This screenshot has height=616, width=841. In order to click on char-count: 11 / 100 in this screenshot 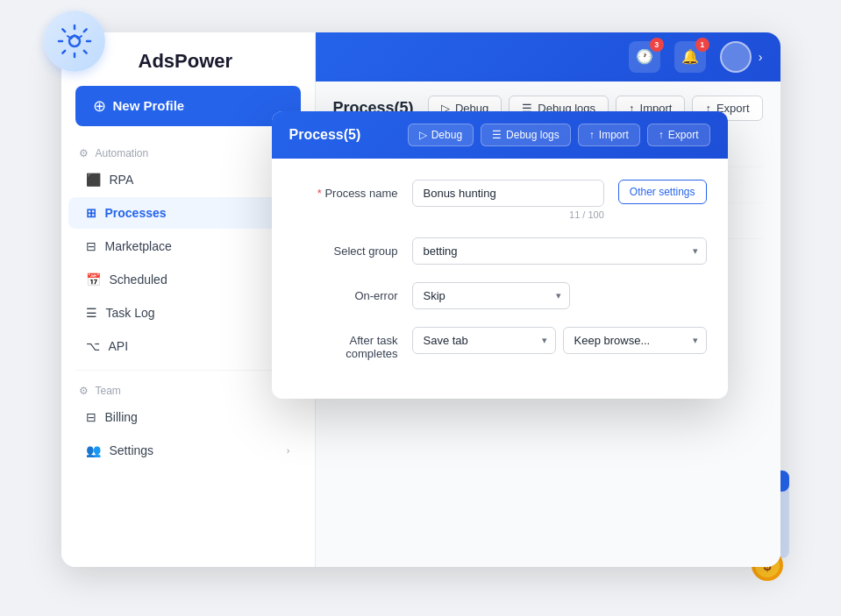, I will do `click(509, 215)`.